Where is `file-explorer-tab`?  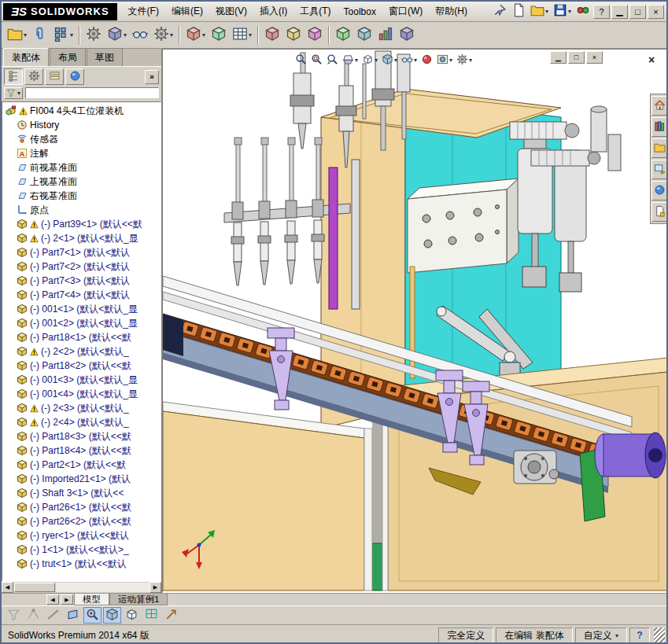
file-explorer-tab is located at coordinates (659, 148).